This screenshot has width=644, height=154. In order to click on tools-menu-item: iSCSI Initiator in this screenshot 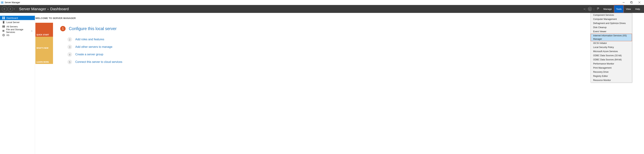, I will do `click(612, 43)`.